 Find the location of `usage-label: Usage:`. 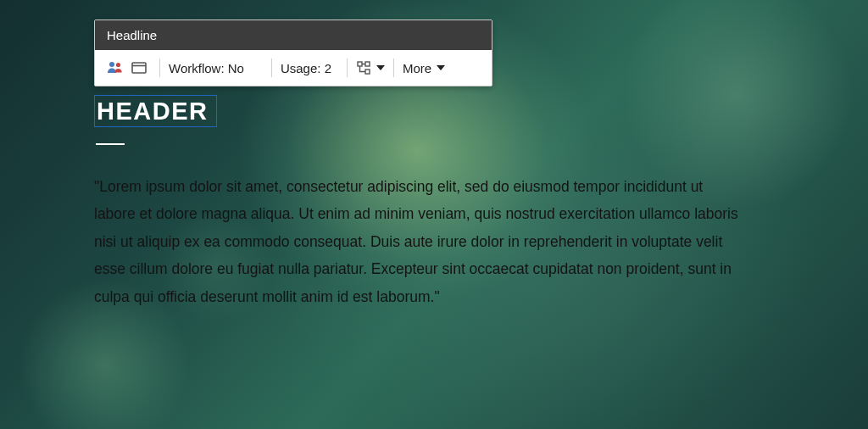

usage-label: Usage: is located at coordinates (301, 68).